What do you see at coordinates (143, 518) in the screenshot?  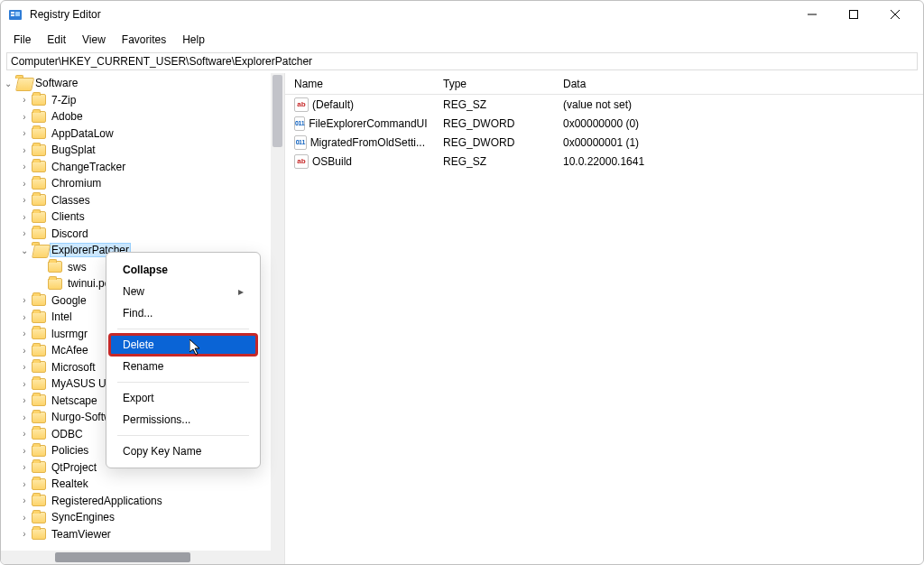 I see `tree-node: ›SyncEngines` at bounding box center [143, 518].